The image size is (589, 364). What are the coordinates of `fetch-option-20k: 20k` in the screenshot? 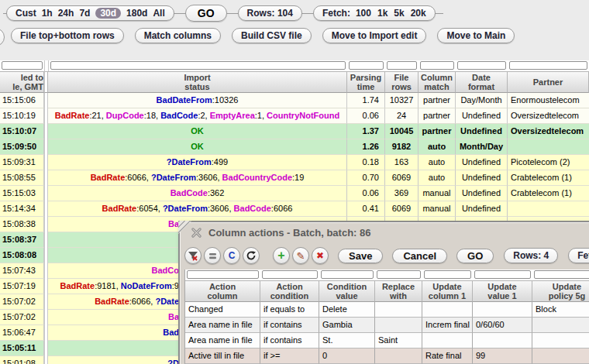 It's located at (418, 13).